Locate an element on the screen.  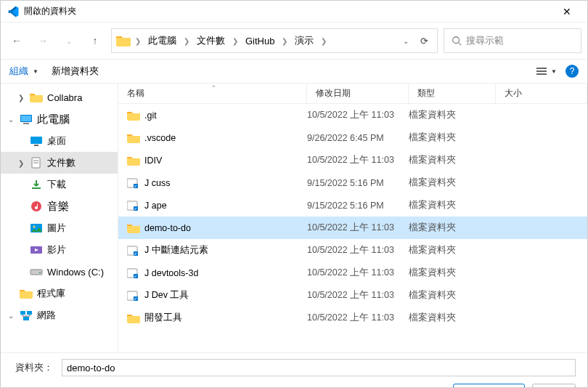
file-row: J cuss9/15/2022 5:16 PM檔案資料夾 is located at coordinates (353, 183).